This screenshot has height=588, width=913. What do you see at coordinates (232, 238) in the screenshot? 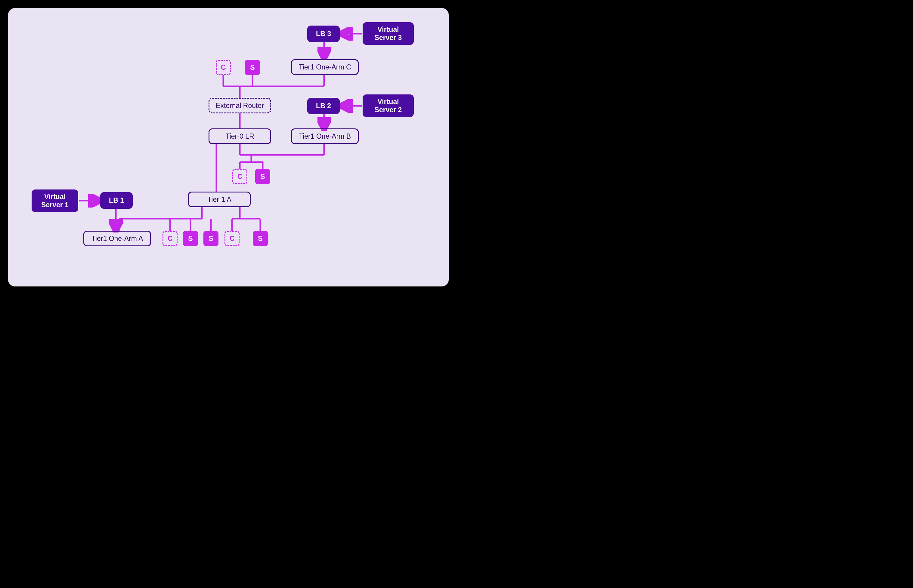
I see `client-c-bottom2-label: C` at bounding box center [232, 238].